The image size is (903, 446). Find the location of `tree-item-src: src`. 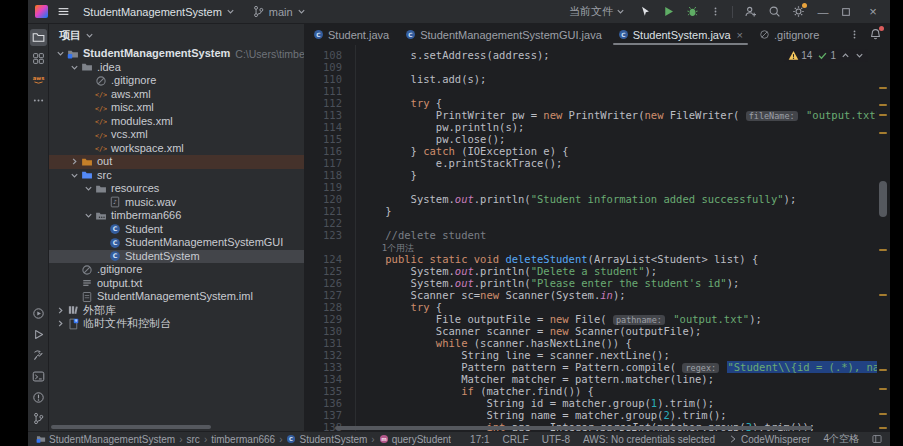

tree-item-src: src is located at coordinates (176, 176).